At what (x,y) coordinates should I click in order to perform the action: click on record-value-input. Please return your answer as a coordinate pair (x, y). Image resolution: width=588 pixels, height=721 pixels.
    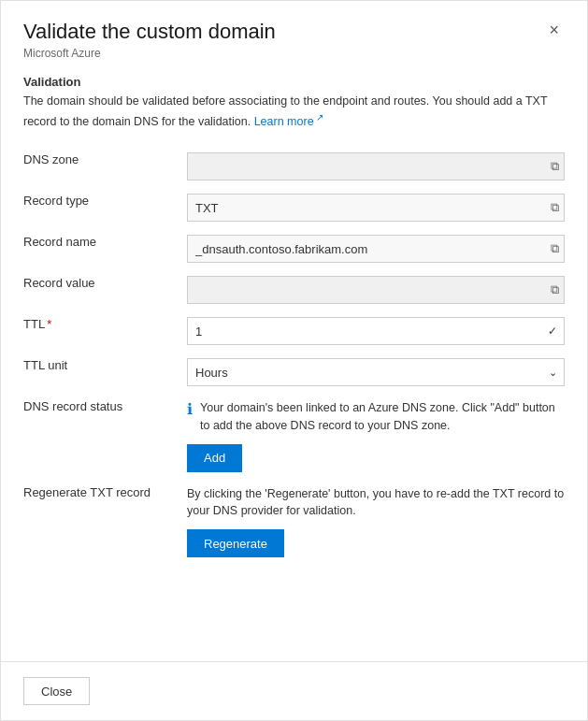
    Looking at the image, I should click on (376, 290).